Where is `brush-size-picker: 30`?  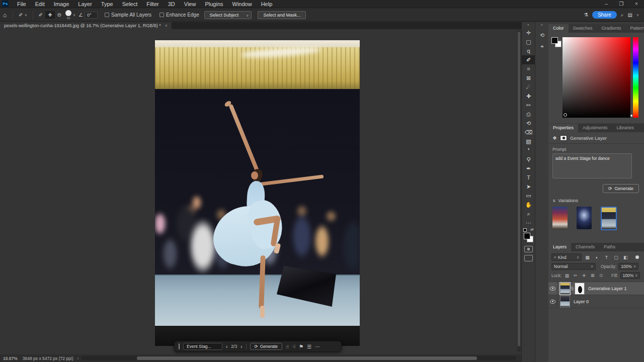
brush-size-picker: 30 is located at coordinates (68, 15).